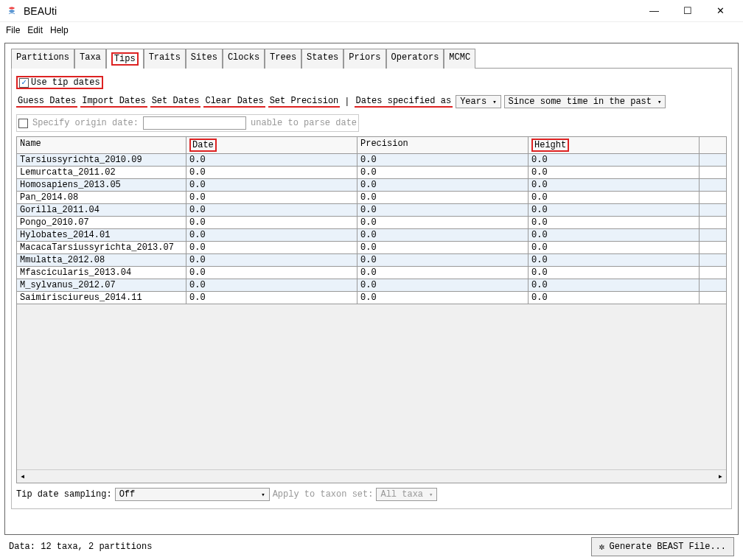 This screenshot has width=743, height=560. Describe the element at coordinates (372, 30) in the screenshot. I see `menubar: File Edit Help` at that location.